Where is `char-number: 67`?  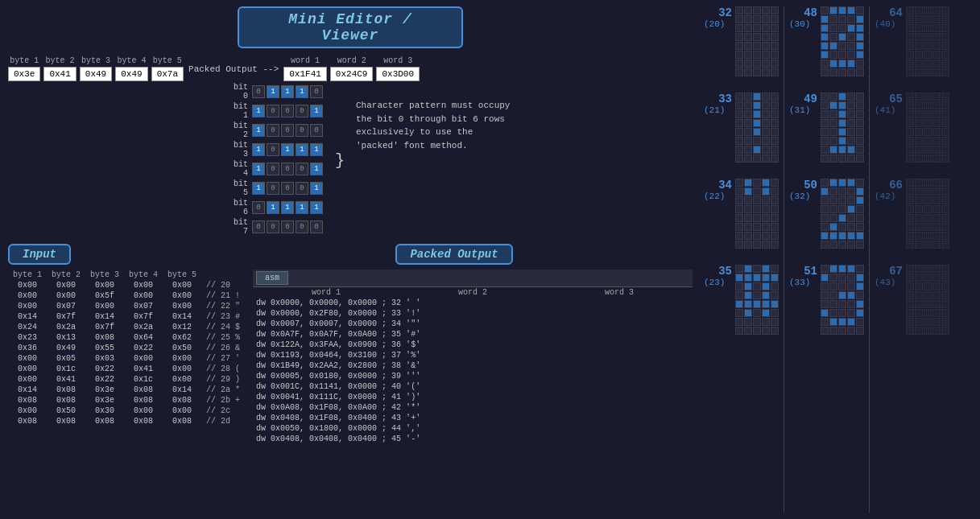
char-number: 67 is located at coordinates (889, 271).